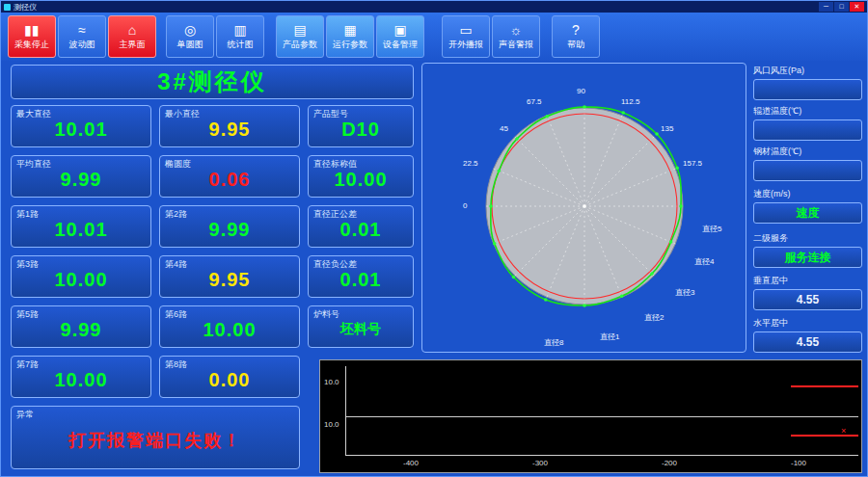  What do you see at coordinates (240, 37) in the screenshot?
I see `toolbar-button-statistics: ▥ 统计图` at bounding box center [240, 37].